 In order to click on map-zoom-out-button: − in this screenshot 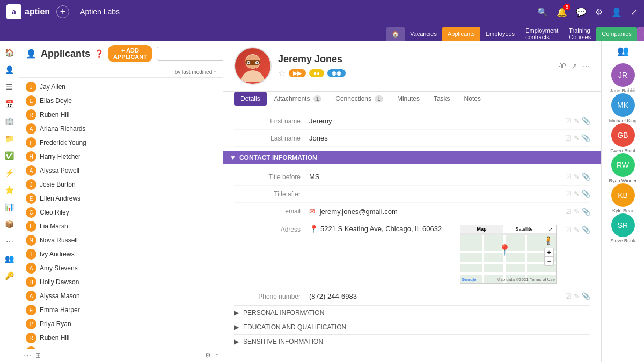, I will do `click(549, 261)`.